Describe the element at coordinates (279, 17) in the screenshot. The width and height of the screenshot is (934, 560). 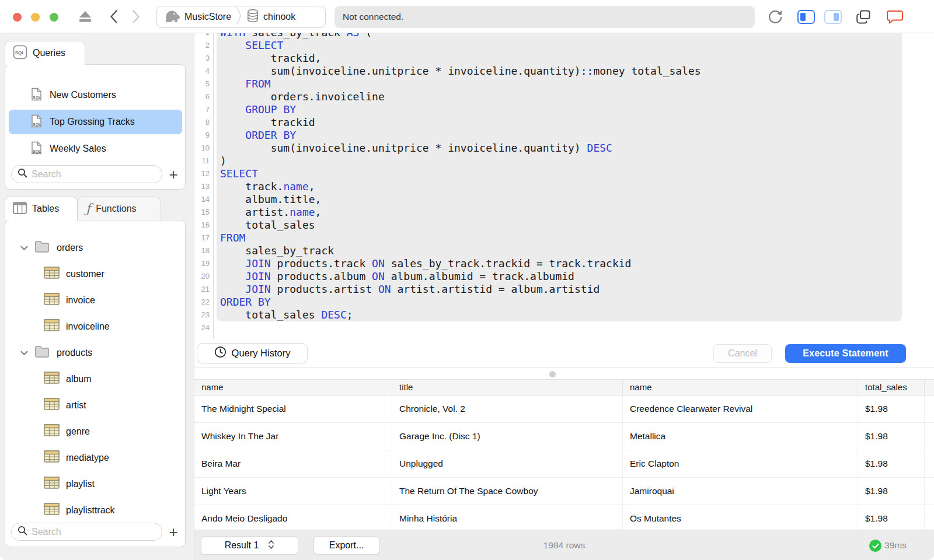
I see `breadcrumb-database: chinook` at that location.